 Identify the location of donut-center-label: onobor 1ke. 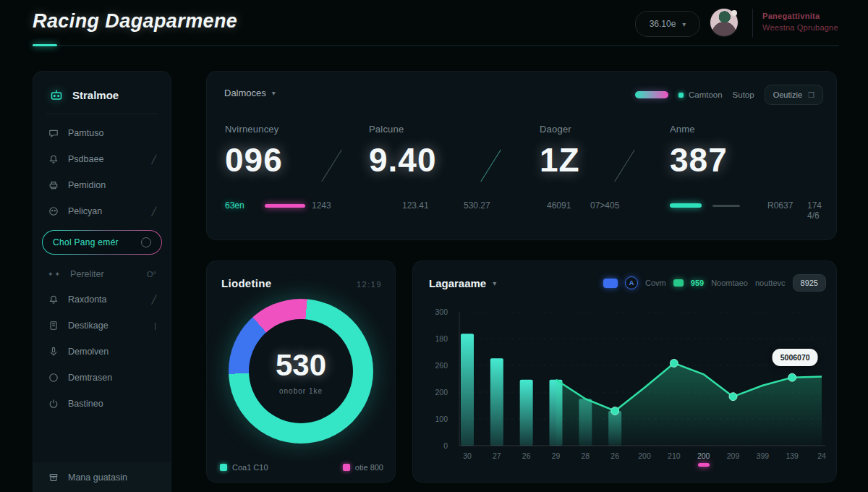
(301, 391).